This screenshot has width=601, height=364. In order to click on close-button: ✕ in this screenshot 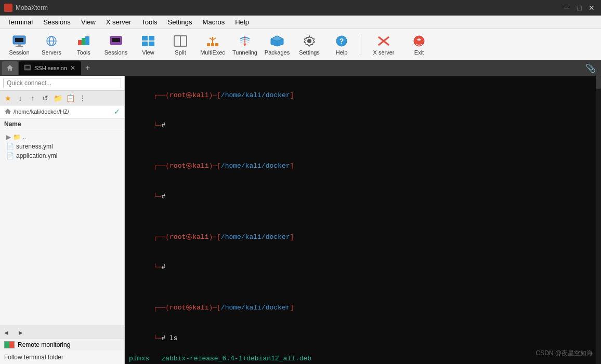, I will do `click(592, 8)`.